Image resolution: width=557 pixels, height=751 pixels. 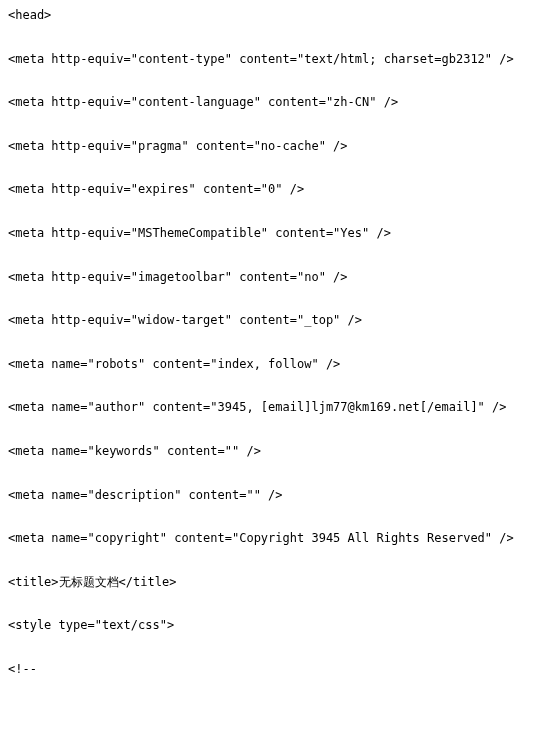 I want to click on code-line: <meta http-equiv="expires" content="0" /…, so click(x=278, y=190).